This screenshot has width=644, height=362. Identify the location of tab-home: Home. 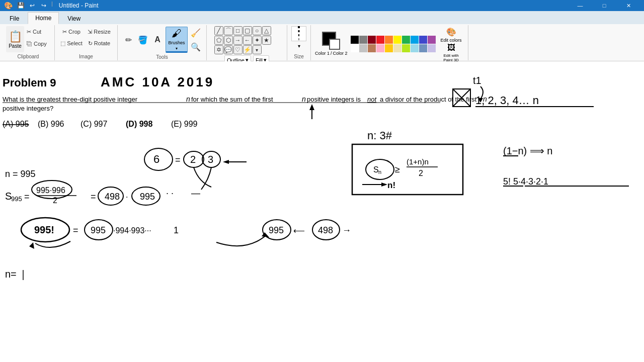
(43, 18).